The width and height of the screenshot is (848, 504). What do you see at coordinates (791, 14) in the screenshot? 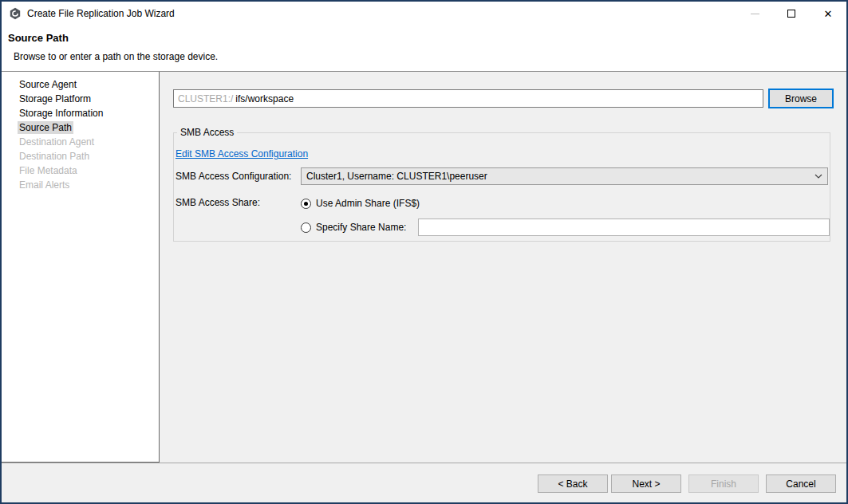
I see `window-controls: ✕` at bounding box center [791, 14].